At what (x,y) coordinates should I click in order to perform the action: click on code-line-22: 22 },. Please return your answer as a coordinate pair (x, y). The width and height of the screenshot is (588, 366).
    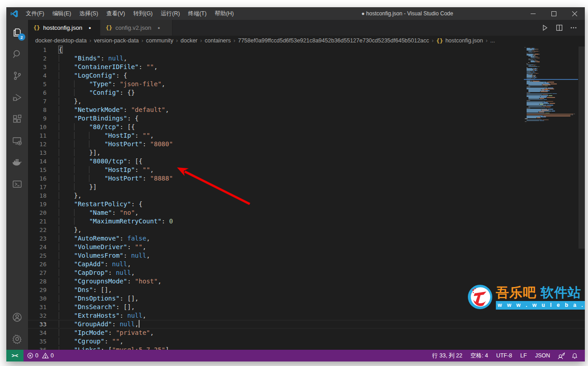
    Looking at the image, I should click on (306, 230).